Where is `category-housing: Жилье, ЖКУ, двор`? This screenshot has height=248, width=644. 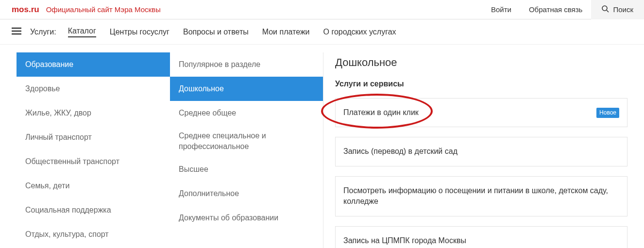
category-housing: Жилье, ЖКУ, двор is located at coordinates (93, 113).